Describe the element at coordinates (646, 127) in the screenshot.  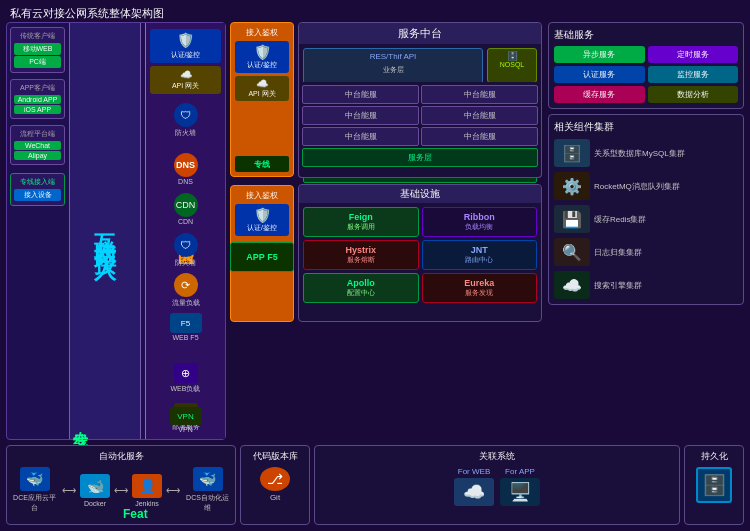
I see `cluster-title: 相关组件集群` at that location.